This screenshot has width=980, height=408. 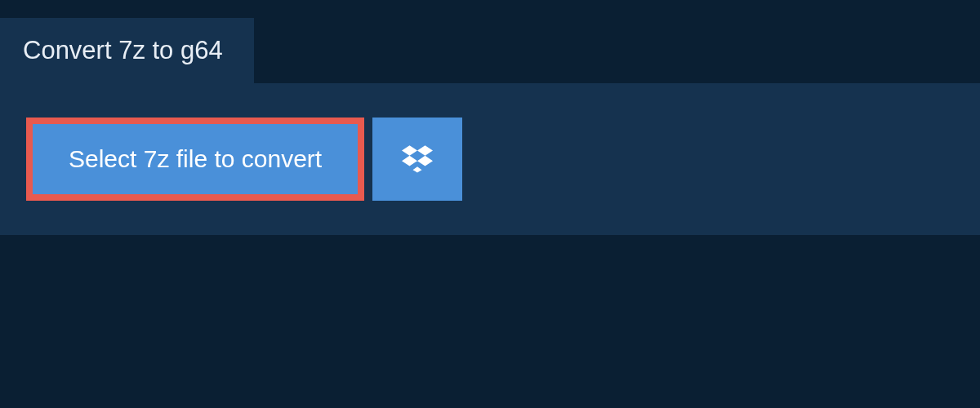 I want to click on page-title-text: Convert 7z to g64, so click(x=122, y=51).